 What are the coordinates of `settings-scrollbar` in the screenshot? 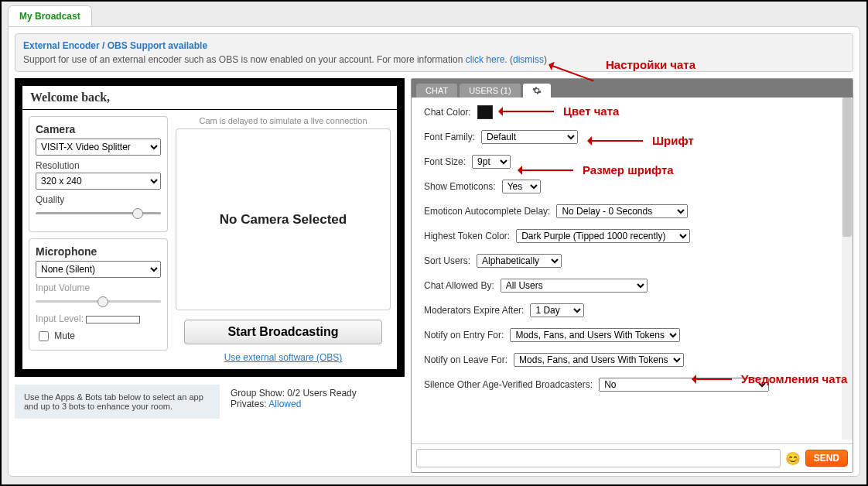 It's located at (847, 269).